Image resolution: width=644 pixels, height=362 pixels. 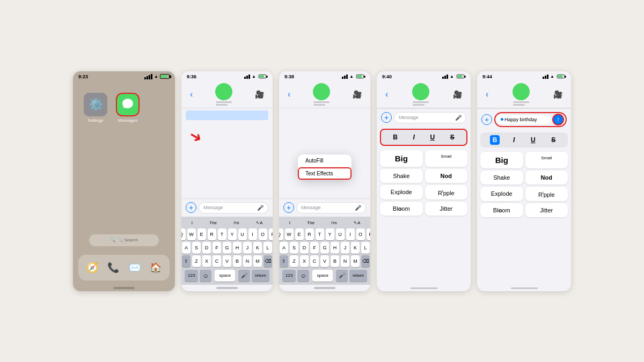 What do you see at coordinates (191, 276) in the screenshot?
I see `key-123: 123` at bounding box center [191, 276].